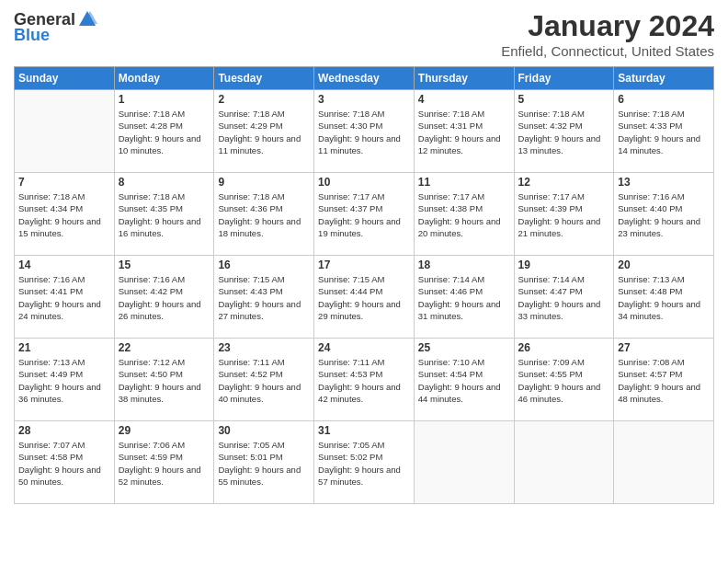  Describe the element at coordinates (464, 99) in the screenshot. I see `day-number: 4` at that location.